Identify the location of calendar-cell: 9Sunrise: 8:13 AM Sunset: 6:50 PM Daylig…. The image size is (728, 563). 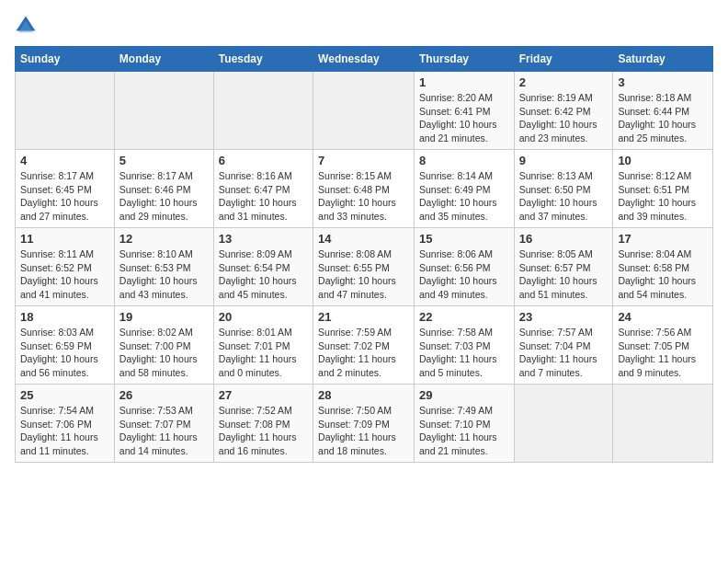
(563, 190).